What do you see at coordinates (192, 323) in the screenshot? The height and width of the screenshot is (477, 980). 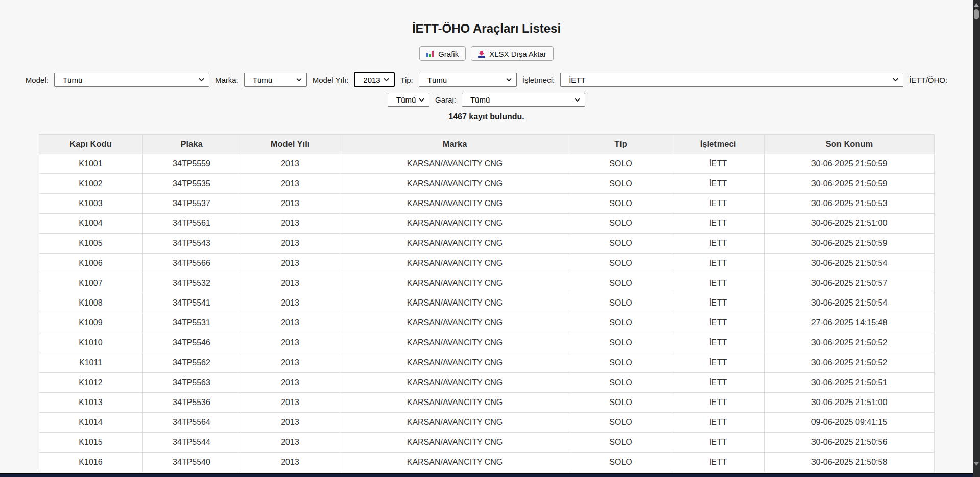 I see `cell-plaka: 34TP5531` at bounding box center [192, 323].